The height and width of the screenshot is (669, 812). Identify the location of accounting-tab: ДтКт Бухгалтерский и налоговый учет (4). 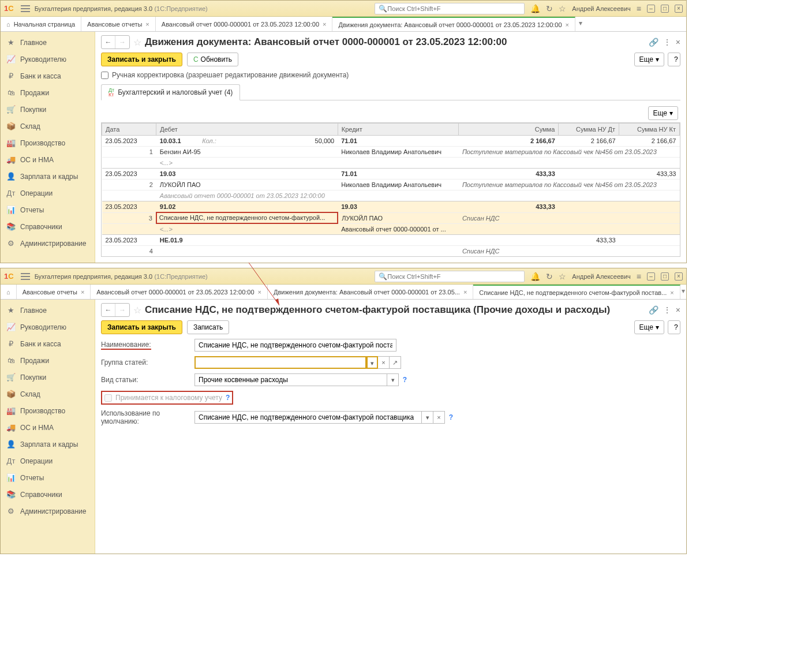
(171, 92).